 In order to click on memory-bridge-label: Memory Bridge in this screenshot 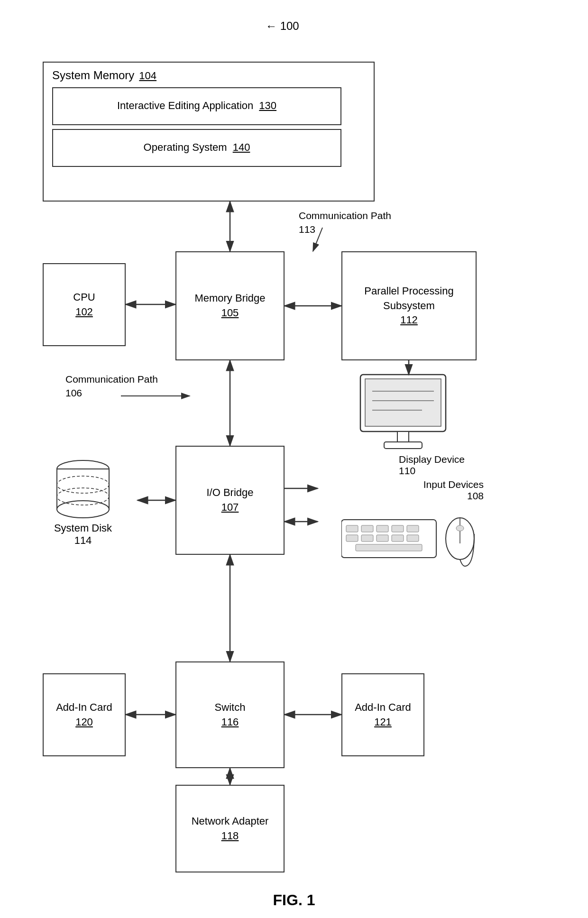, I will do `click(230, 299)`.